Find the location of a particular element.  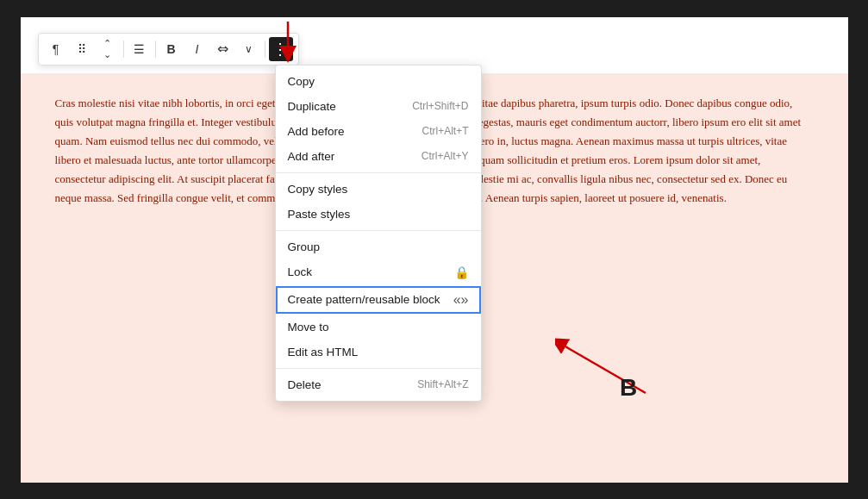

menu-item-copy-styles-label: Copy styles is located at coordinates (318, 190).